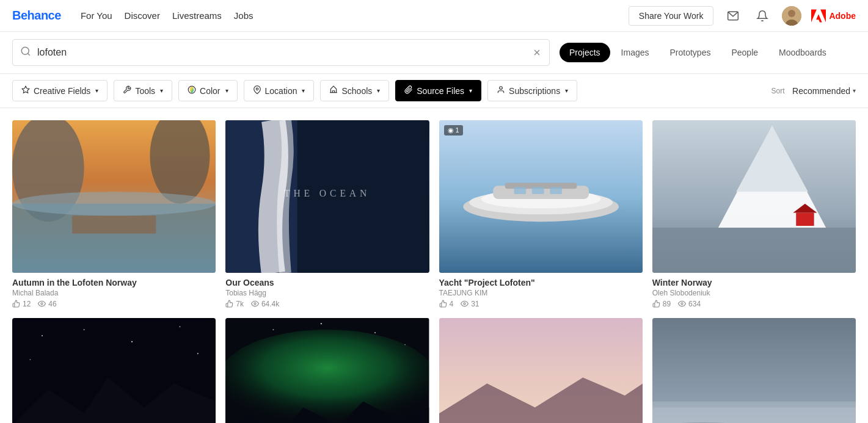 The height and width of the screenshot is (423, 868). Describe the element at coordinates (409, 90) in the screenshot. I see `source-files-icon` at that location.